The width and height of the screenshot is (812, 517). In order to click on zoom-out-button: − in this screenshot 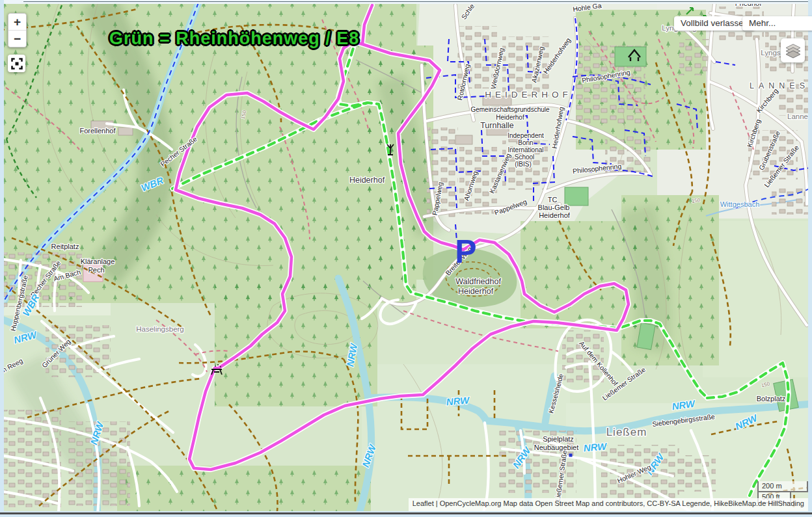, I will do `click(17, 39)`.